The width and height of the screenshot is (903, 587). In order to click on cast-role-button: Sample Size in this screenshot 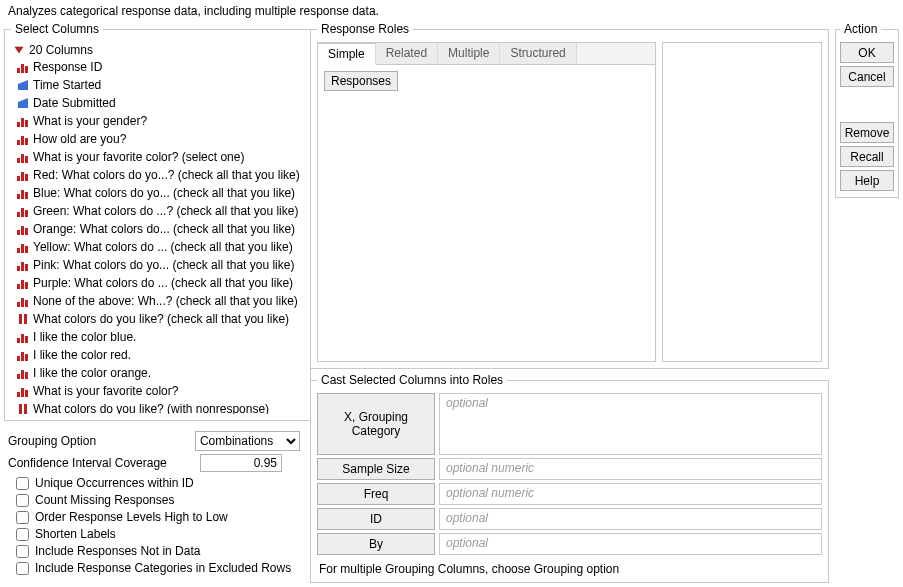, I will do `click(376, 469)`.